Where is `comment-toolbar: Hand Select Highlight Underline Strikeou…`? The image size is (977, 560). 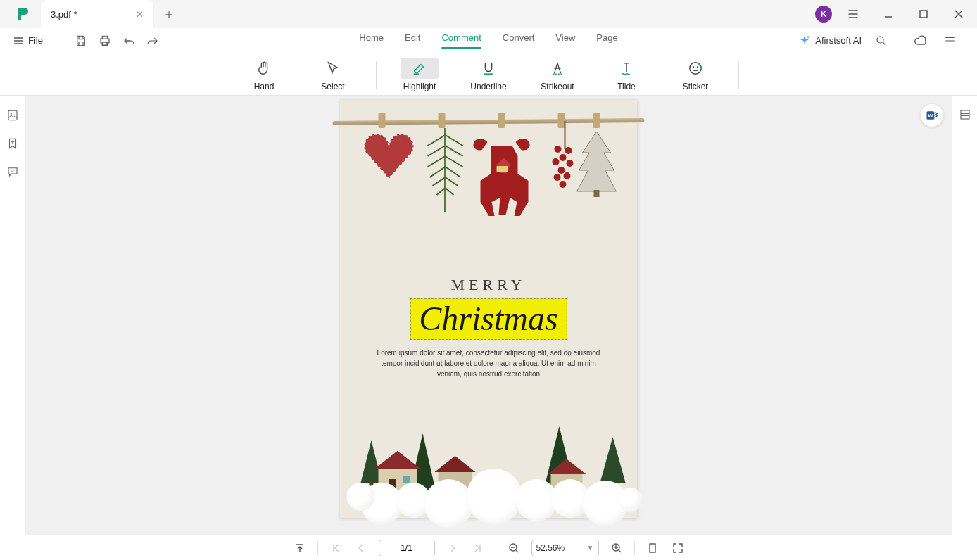
comment-toolbar: Hand Select Highlight Underline Strikeou… is located at coordinates (488, 75).